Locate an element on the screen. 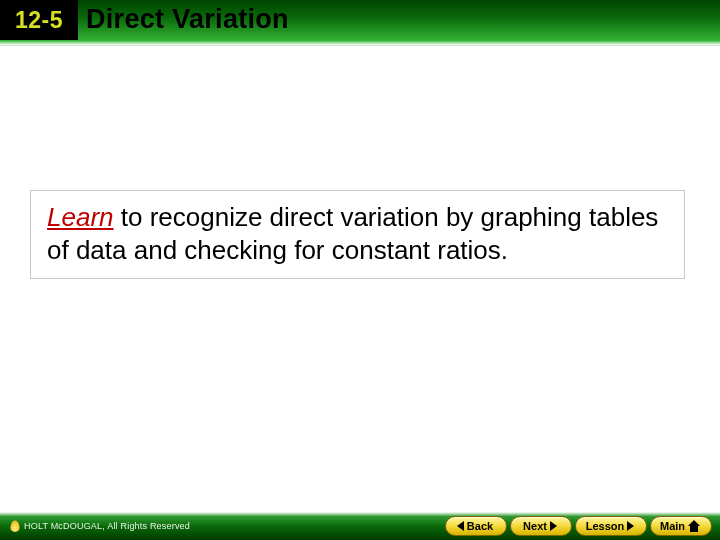  main-button-label: Main is located at coordinates (672, 526).